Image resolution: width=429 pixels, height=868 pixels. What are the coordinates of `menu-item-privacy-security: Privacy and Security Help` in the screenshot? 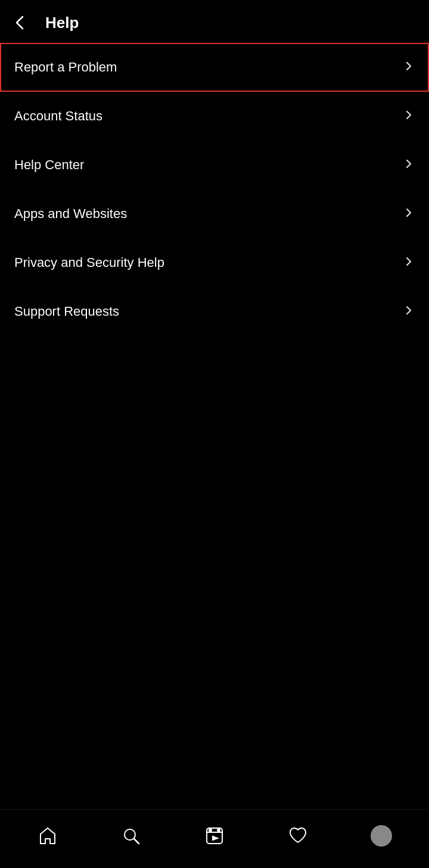 It's located at (214, 263).